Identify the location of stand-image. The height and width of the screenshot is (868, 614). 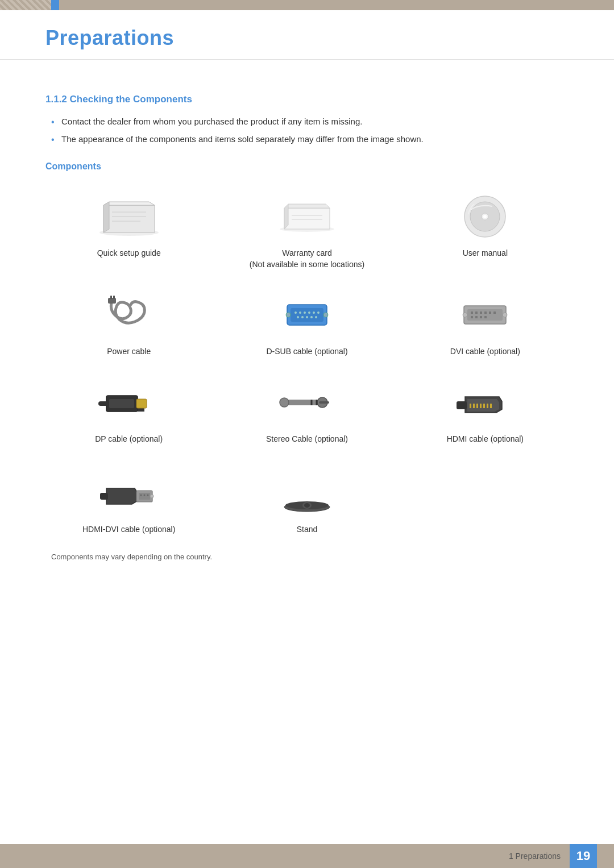
(307, 493).